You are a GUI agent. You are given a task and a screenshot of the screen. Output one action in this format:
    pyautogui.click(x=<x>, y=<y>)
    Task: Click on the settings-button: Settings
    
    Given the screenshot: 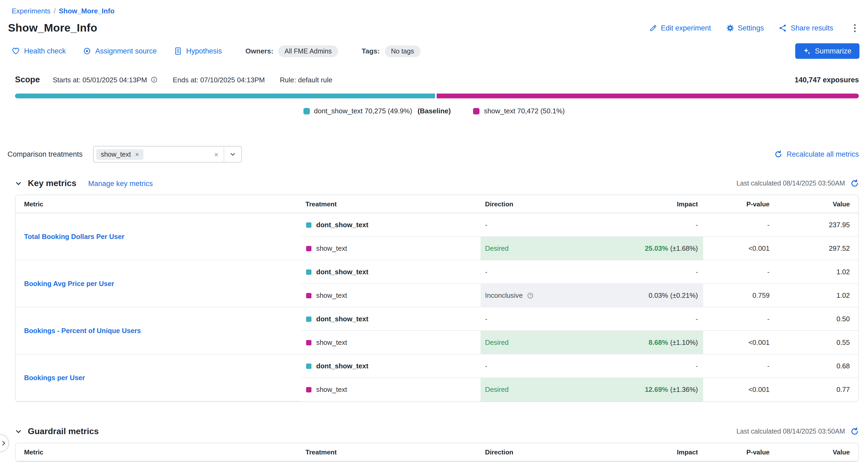 What is the action you would take?
    pyautogui.click(x=745, y=28)
    